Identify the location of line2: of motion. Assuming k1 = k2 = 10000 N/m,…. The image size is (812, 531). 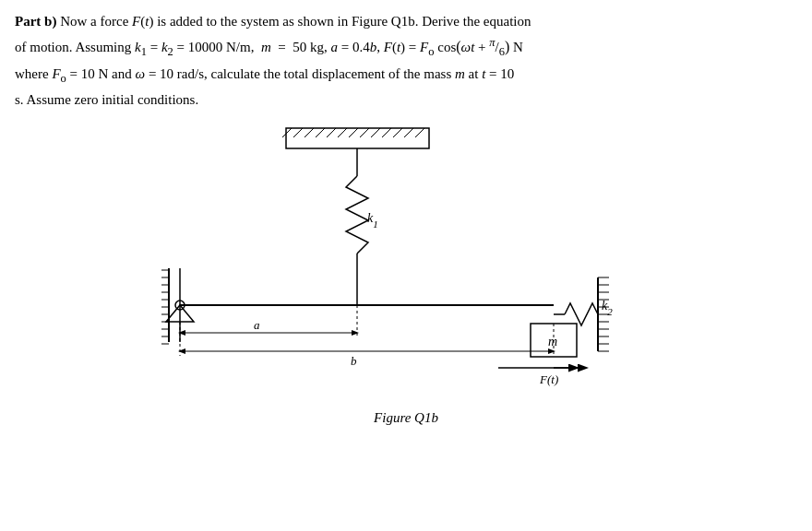
(406, 48).